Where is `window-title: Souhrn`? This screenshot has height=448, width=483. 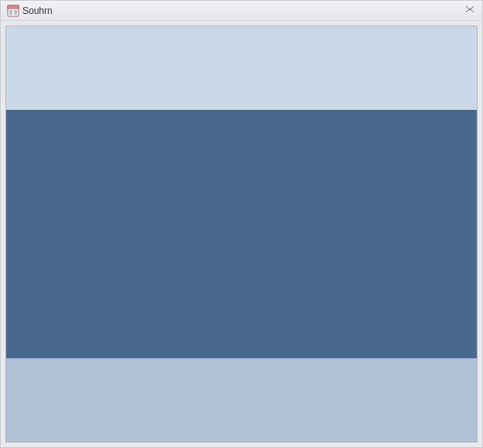 window-title: Souhrn is located at coordinates (37, 11).